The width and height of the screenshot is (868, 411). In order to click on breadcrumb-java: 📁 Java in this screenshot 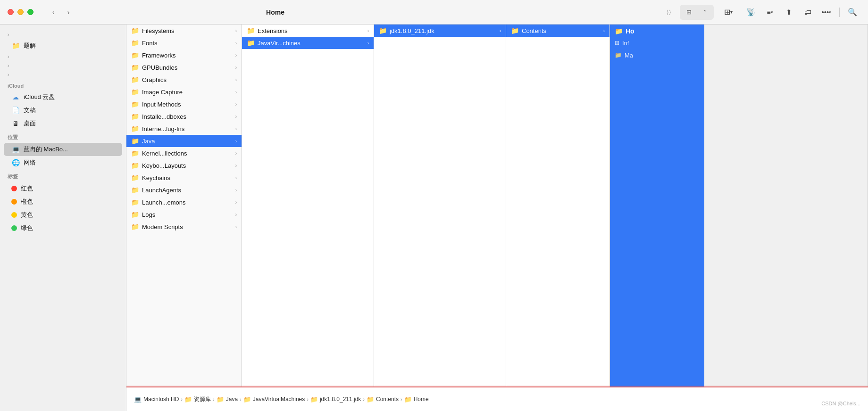, I will do `click(227, 400)`.